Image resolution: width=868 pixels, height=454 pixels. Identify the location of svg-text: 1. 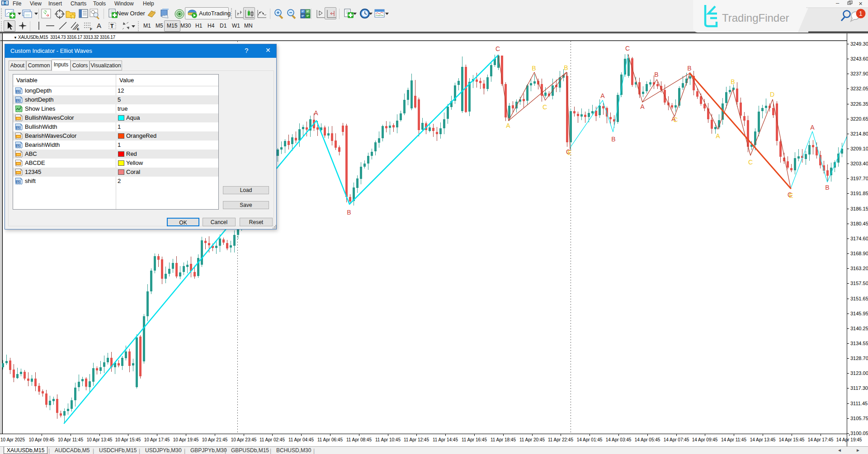
(861, 14).